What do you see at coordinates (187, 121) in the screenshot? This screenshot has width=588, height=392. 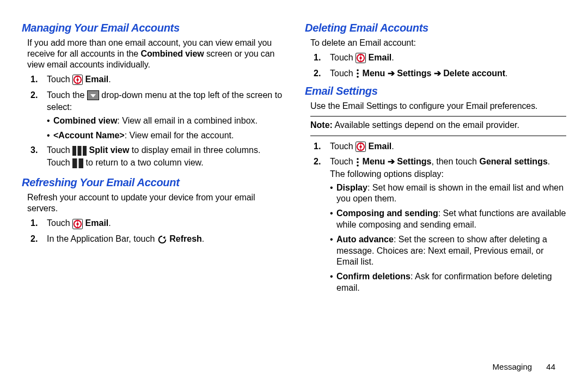 I see `text: : View all email in a combined inbox.` at bounding box center [187, 121].